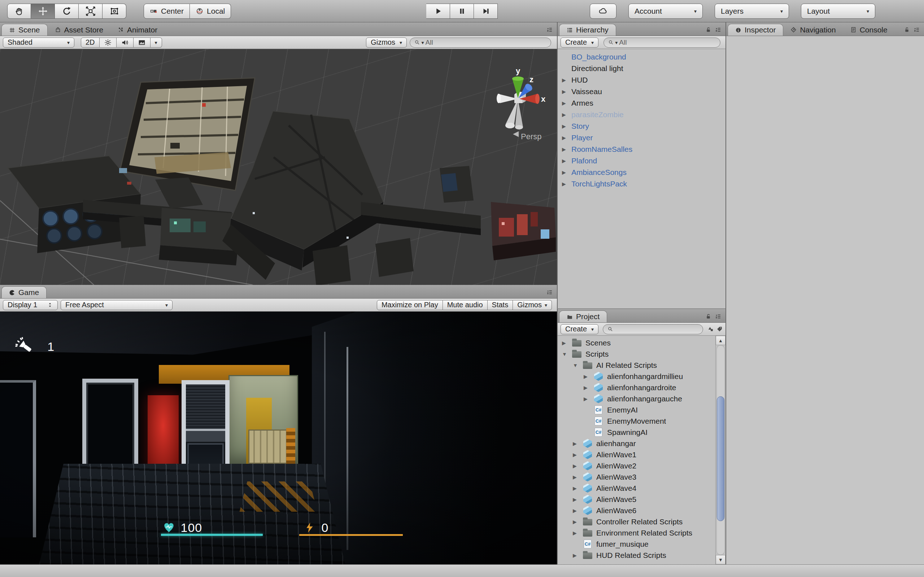  Describe the element at coordinates (31, 305) in the screenshot. I see `display-dropdown: Display 1` at that location.